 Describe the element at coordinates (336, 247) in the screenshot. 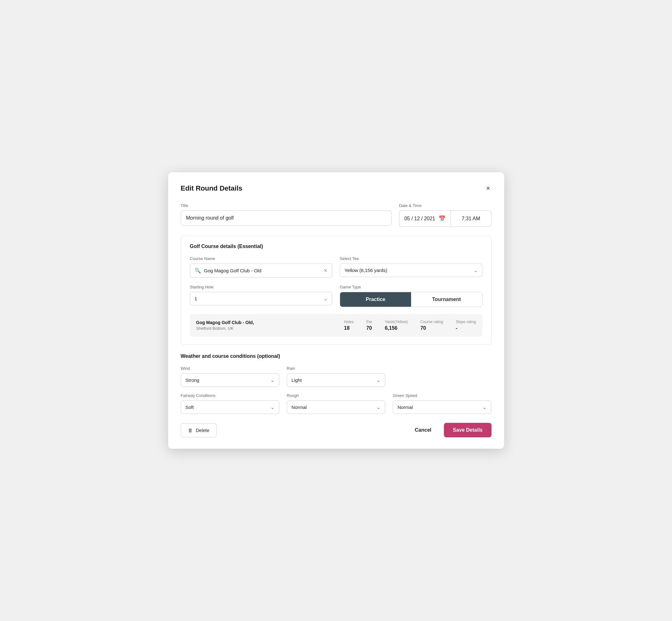

I see `golf-section-title: Golf Course details (Essential)` at that location.